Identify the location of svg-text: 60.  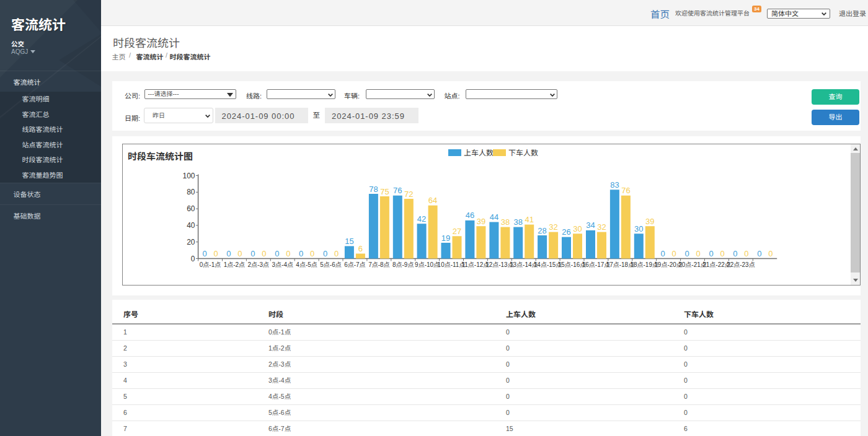
(191, 209).